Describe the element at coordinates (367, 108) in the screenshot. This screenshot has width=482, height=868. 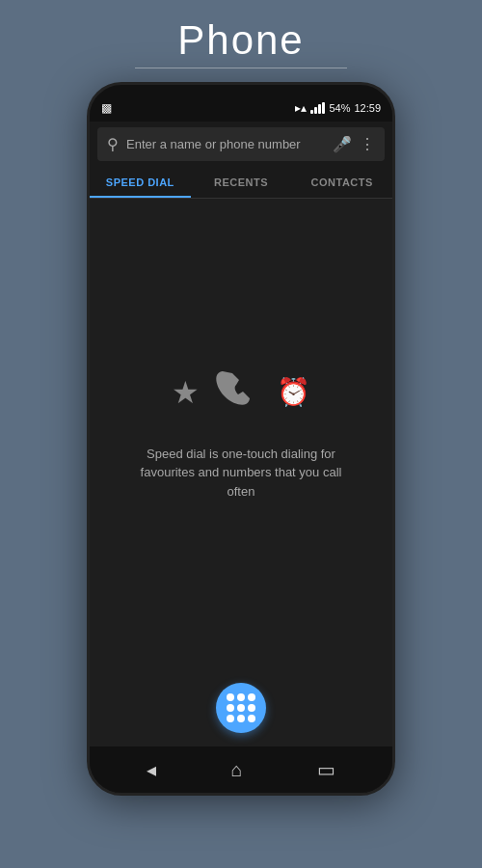
I see `status-time: 12:59` at that location.